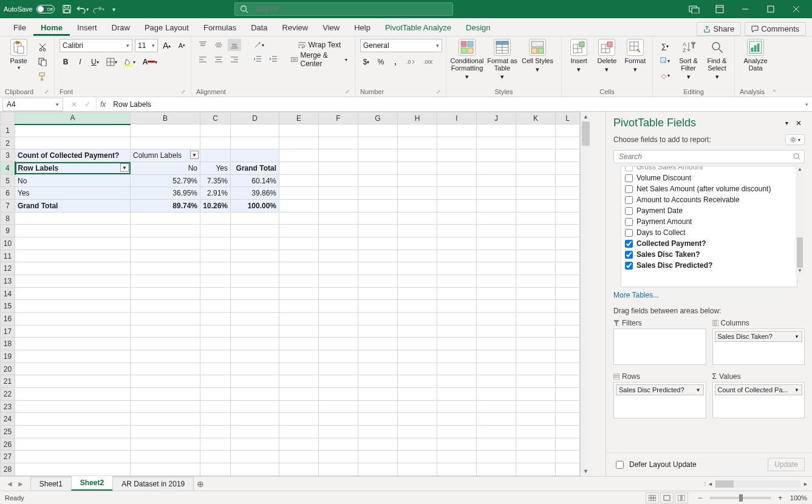 The width and height of the screenshot is (812, 504). What do you see at coordinates (805, 484) in the screenshot?
I see `scroll-right-icon: ►` at bounding box center [805, 484].